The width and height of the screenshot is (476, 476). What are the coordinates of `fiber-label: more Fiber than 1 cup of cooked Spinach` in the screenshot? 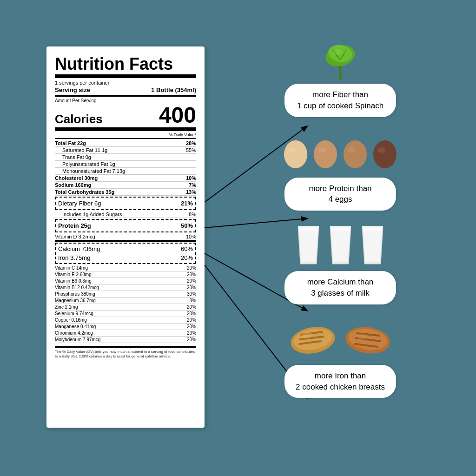 It's located at (340, 100).